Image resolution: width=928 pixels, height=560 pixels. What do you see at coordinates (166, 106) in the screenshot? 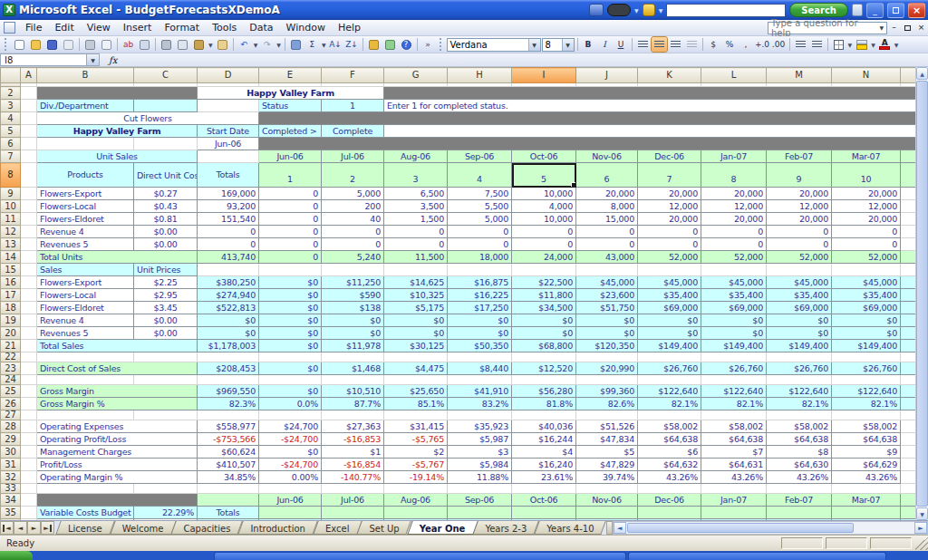
I see `cell-C3` at bounding box center [166, 106].